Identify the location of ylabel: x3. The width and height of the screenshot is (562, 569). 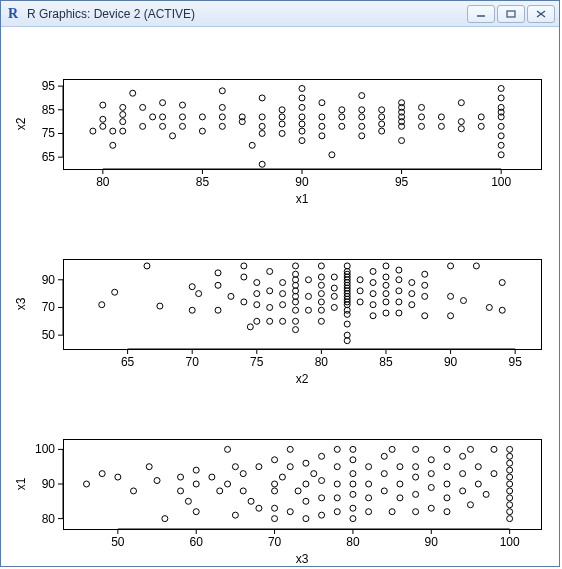
(21, 304).